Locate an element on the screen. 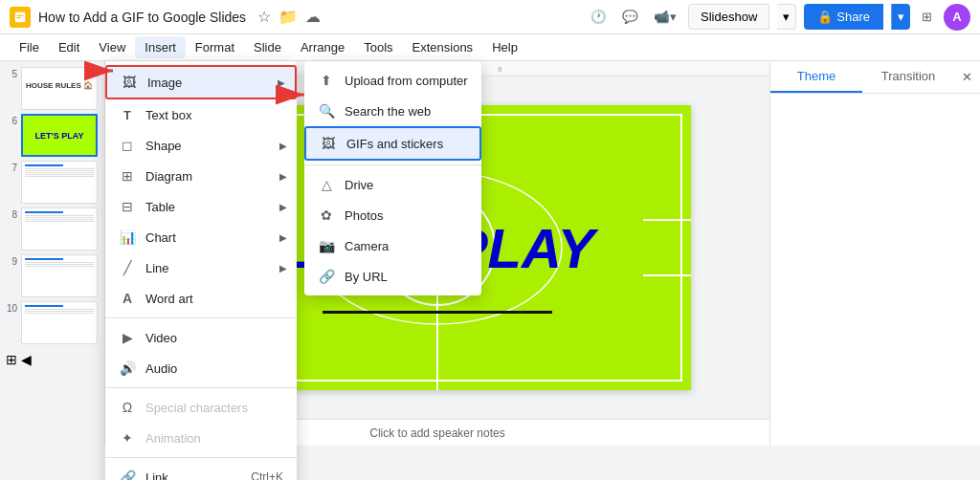 Image resolution: width=980 pixels, height=480 pixels. slide-thumb-8: 8 is located at coordinates (52, 229).